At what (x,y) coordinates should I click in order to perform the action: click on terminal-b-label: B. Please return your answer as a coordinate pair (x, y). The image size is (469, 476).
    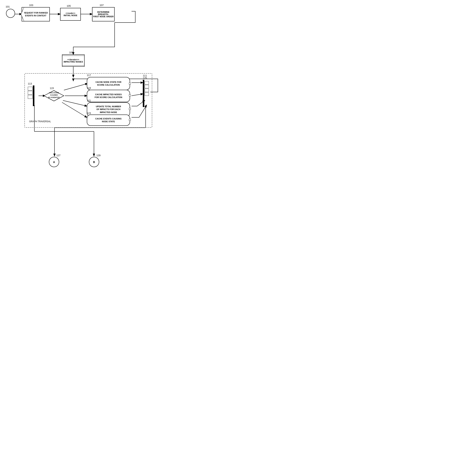
    Looking at the image, I should click on (94, 162).